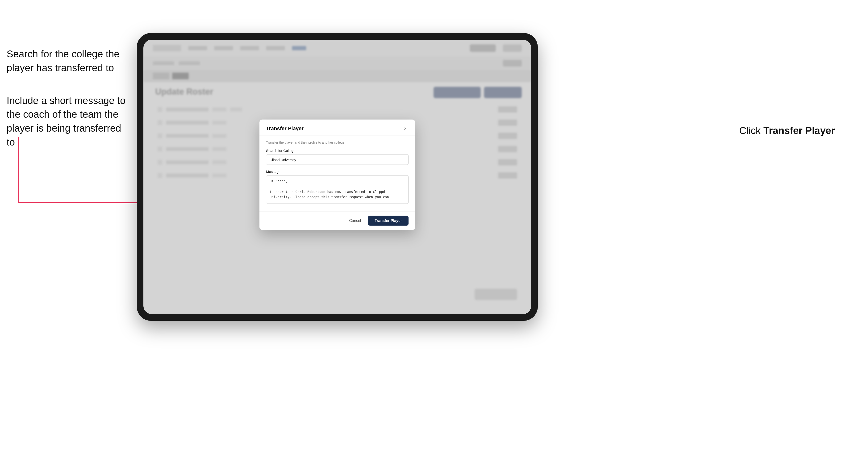 This screenshot has width=868, height=467. Describe the element at coordinates (337, 128) in the screenshot. I see `modal-header: Transfer Player ×` at that location.